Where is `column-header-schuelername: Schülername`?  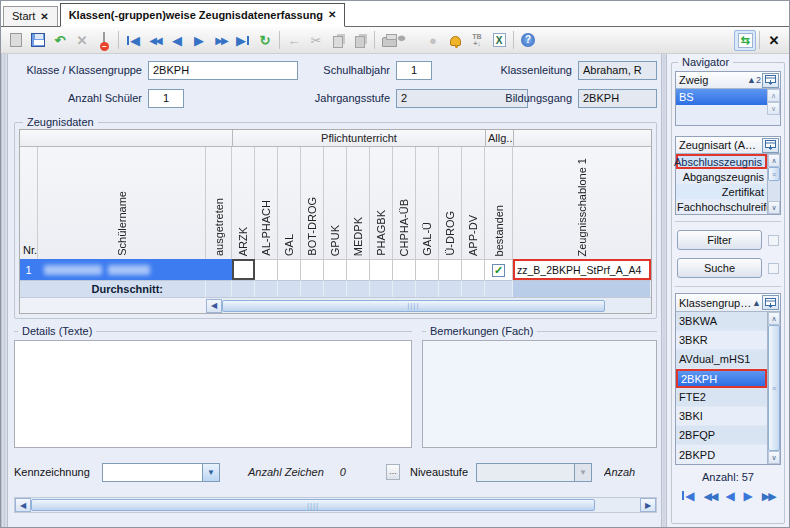 column-header-schuelername: Schülername is located at coordinates (122, 203).